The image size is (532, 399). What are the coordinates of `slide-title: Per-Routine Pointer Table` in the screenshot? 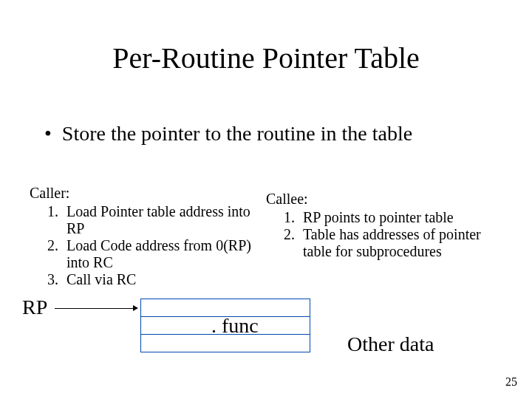 It's located at (266, 58).